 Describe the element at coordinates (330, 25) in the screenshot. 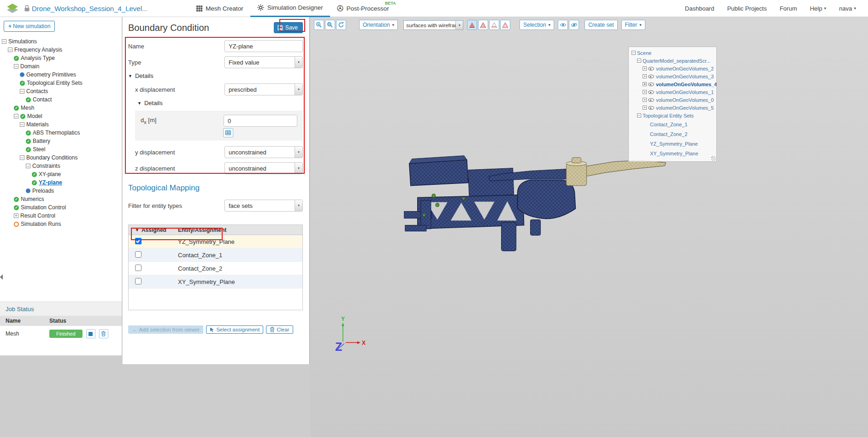

I see `zoom-extents-button` at that location.